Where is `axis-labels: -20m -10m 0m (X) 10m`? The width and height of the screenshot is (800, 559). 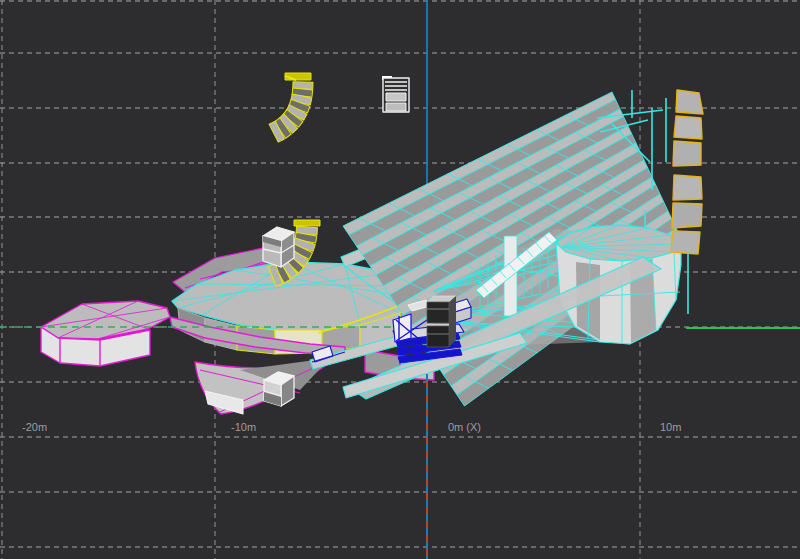 axis-labels: -20m -10m 0m (X) 10m is located at coordinates (352, 427).